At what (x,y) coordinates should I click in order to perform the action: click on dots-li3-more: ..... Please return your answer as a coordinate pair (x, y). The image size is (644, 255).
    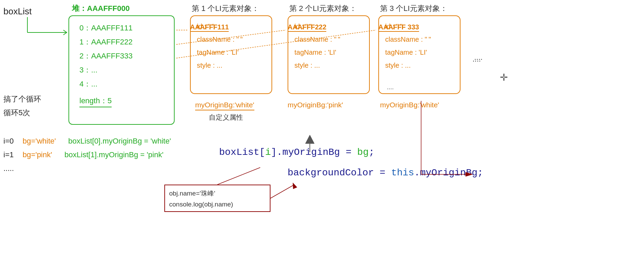
    Looking at the image, I should click on (390, 88).